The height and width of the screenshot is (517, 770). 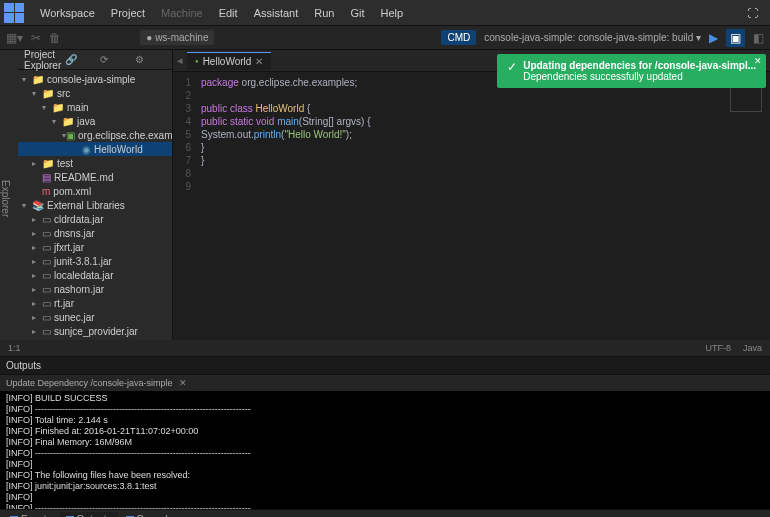 What do you see at coordinates (385, 366) in the screenshot?
I see `outputs-header: Outputs` at bounding box center [385, 366].